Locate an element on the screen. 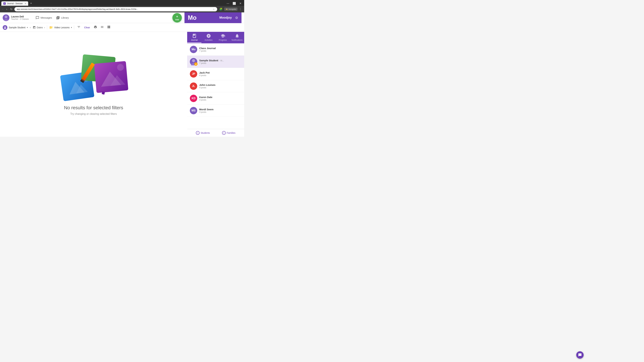  families-label: Families is located at coordinates (231, 133).